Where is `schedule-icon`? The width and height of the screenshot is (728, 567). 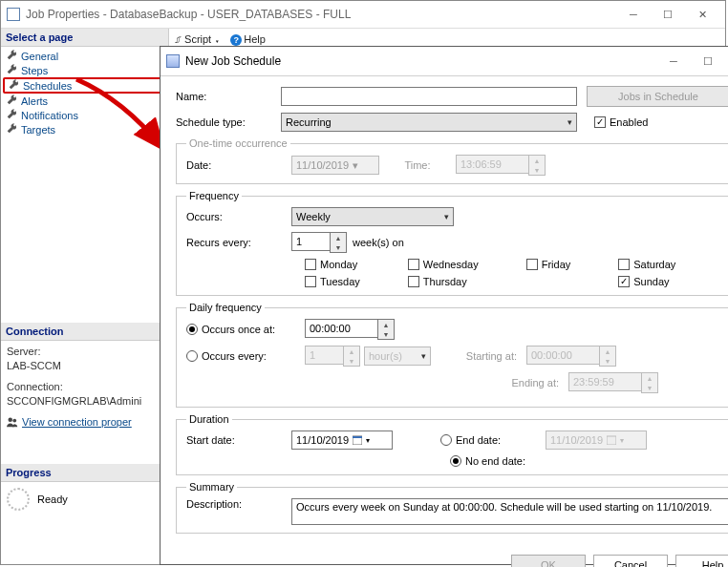
schedule-icon is located at coordinates (173, 61).